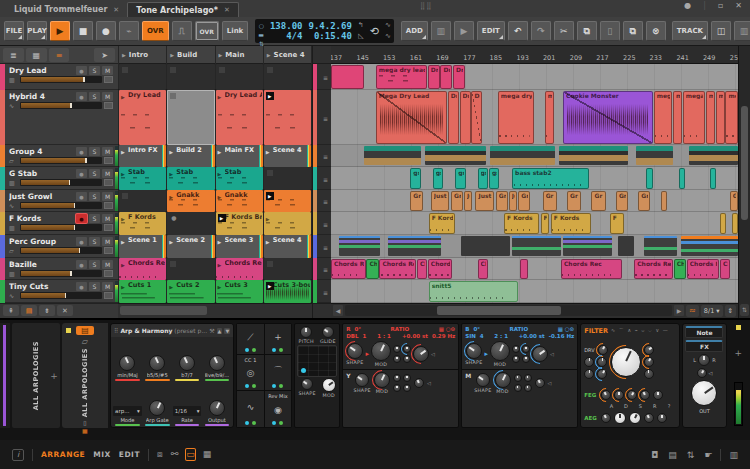  Describe the element at coordinates (540, 383) in the screenshot. I see `sub-level-knob` at that location.